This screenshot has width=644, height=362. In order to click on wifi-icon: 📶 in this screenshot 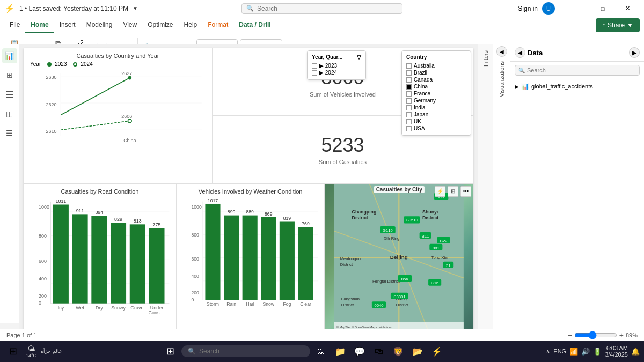, I will do `click(574, 352)`.